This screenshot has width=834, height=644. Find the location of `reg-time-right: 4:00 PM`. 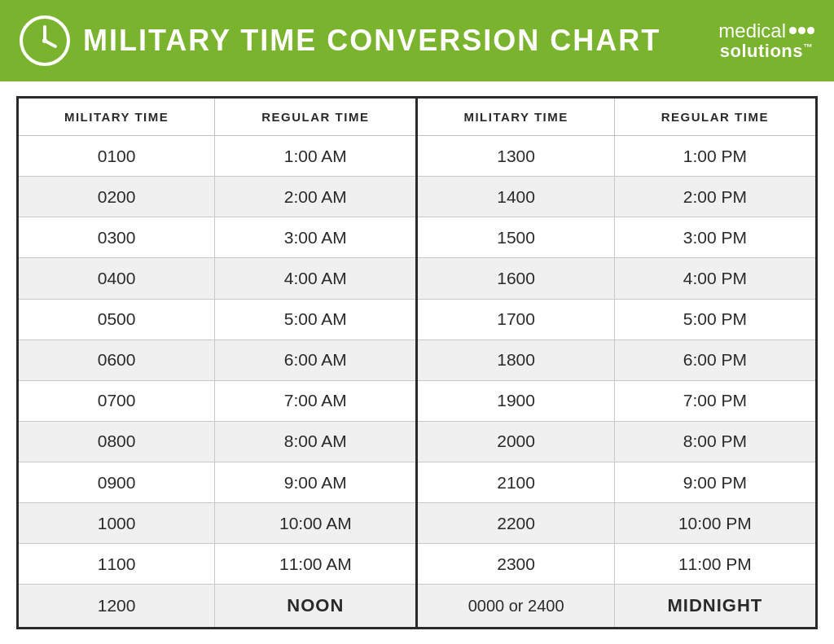

reg-time-right: 4:00 PM is located at coordinates (715, 278).